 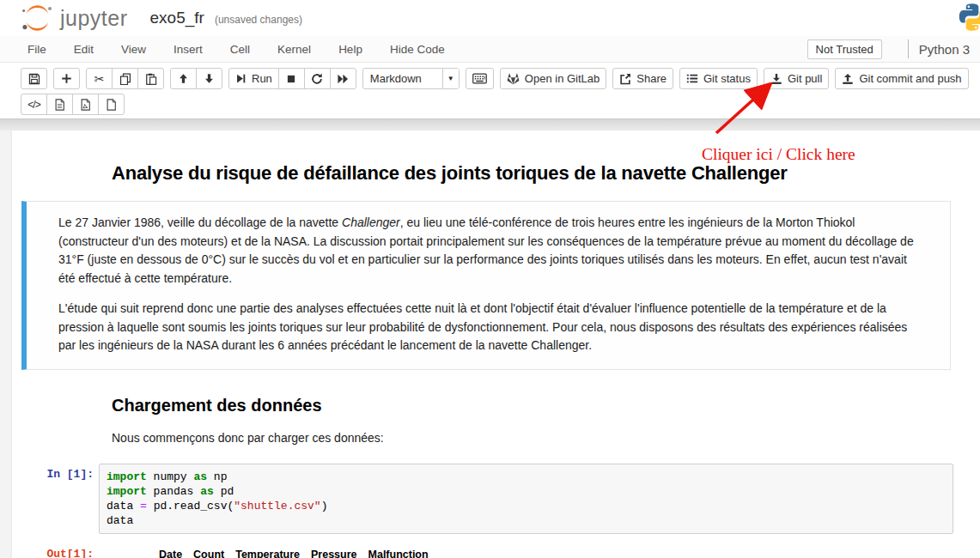 I want to click on command-palette-button, so click(x=479, y=79).